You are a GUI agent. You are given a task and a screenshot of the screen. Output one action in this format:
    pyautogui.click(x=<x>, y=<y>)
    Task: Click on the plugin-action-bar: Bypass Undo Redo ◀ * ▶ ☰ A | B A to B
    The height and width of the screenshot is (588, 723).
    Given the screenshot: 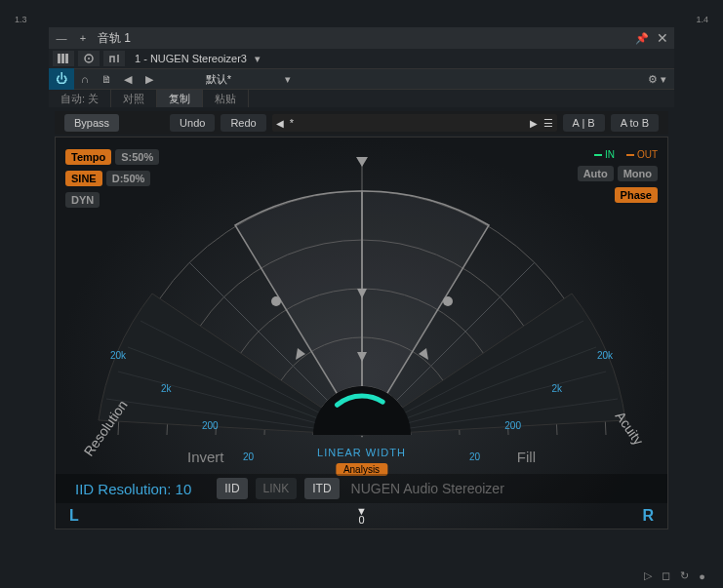 What is the action you would take?
    pyautogui.click(x=361, y=123)
    